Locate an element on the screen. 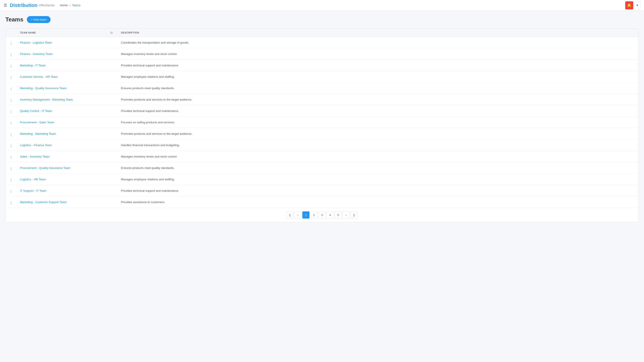  row-description-cell: Handles financial transactions and budge… is located at coordinates (378, 145).